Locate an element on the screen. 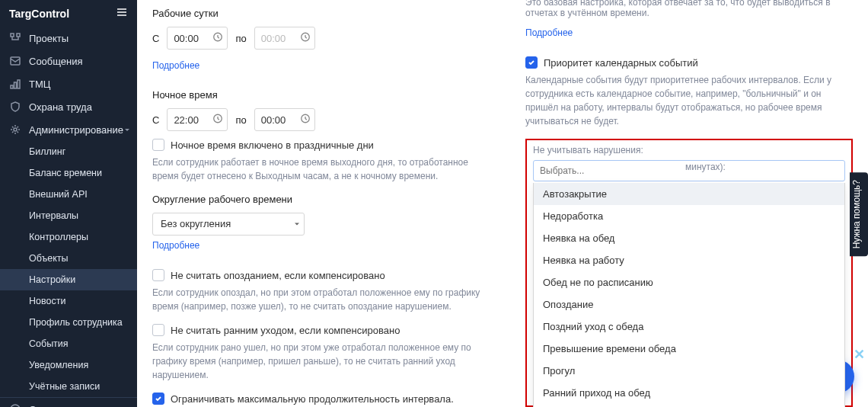 This screenshot has width=868, height=407. subnav-item-objects: Объекты is located at coordinates (69, 258).